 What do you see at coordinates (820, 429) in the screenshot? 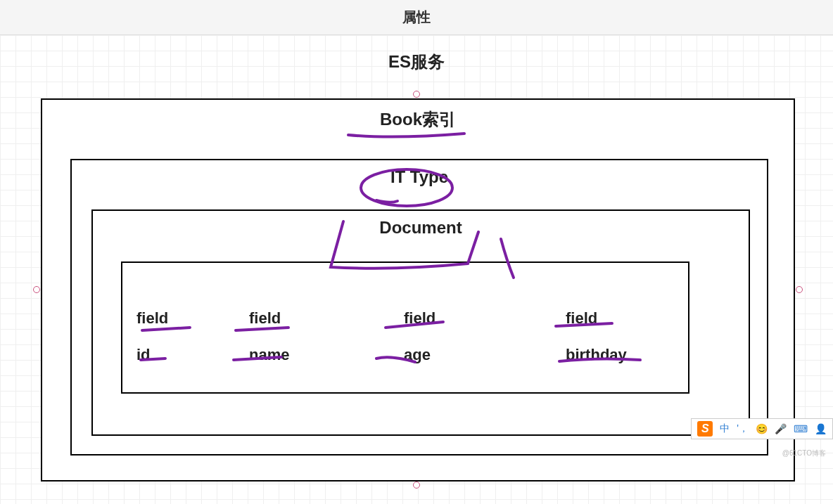
I see `user-icon: 👤` at bounding box center [820, 429].